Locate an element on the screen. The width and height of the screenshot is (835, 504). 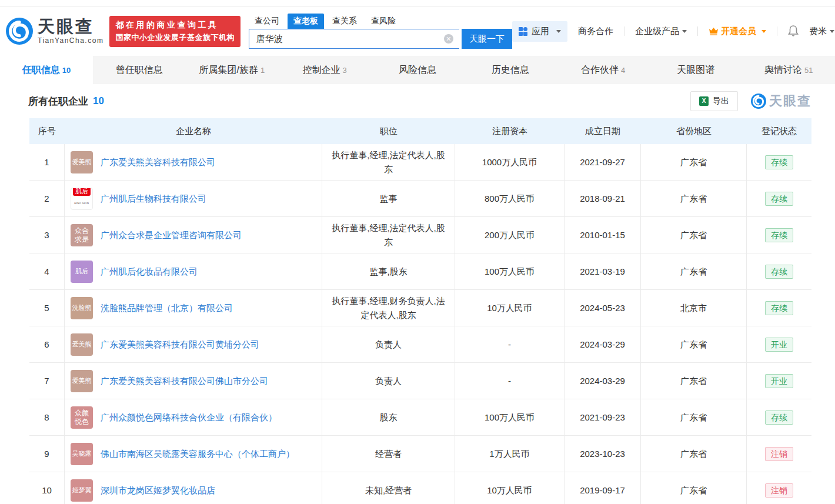
position-cell: 未知,经营者 is located at coordinates (389, 488).